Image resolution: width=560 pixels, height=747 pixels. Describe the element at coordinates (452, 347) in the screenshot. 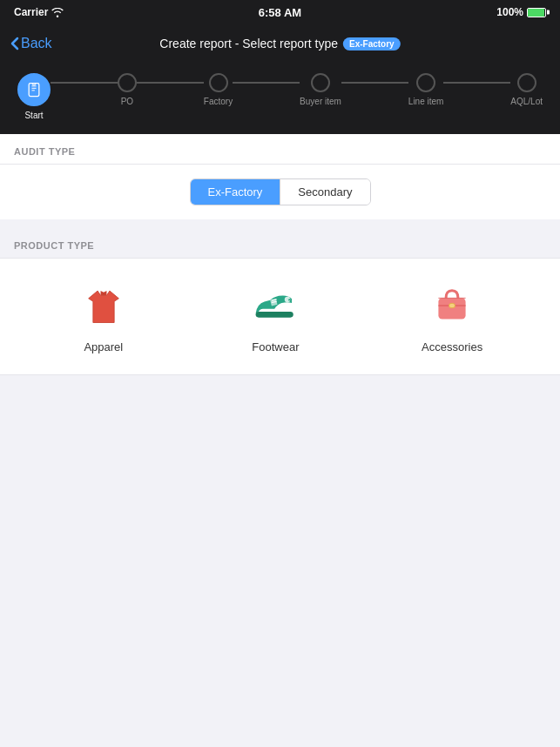

I see `accessories-label: Accessories` at that location.